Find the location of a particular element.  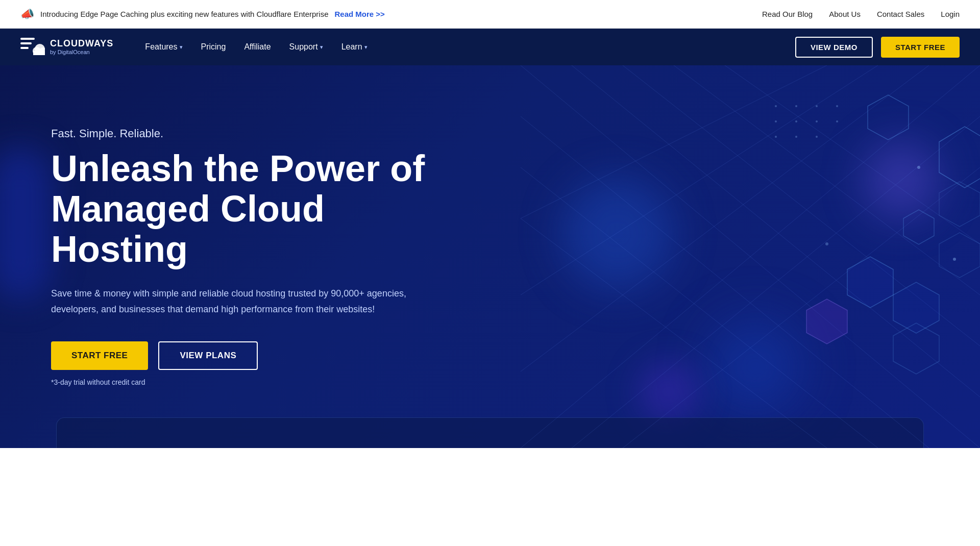

top-nav-login: Login is located at coordinates (950, 14).